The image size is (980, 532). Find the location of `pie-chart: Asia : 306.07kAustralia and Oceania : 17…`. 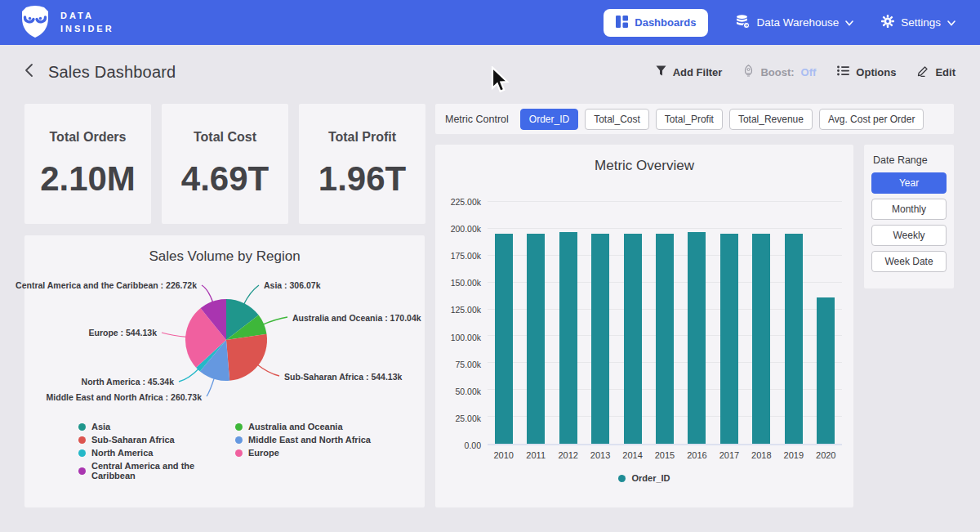

pie-chart: Asia : 306.07kAustralia and Oceania : 17… is located at coordinates (225, 341).